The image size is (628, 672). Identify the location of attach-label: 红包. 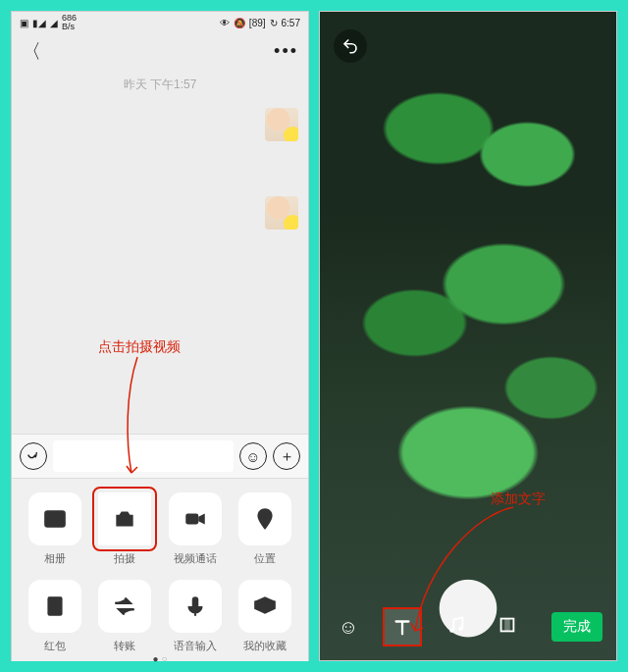
(55, 646).